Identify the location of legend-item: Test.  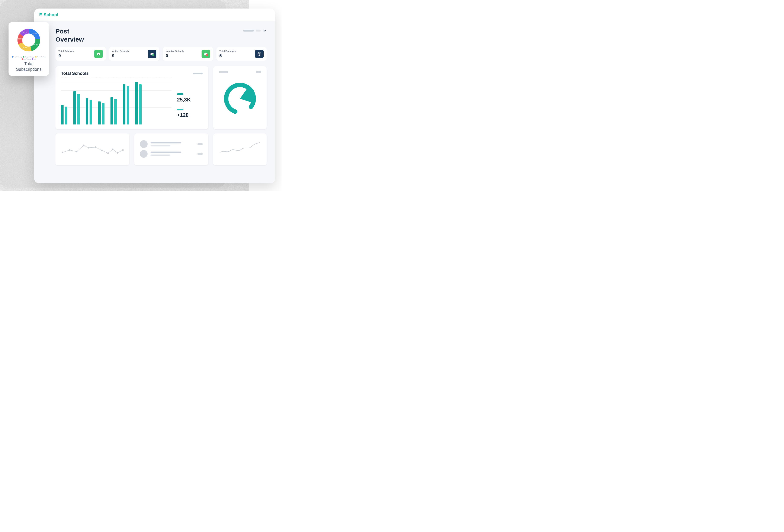
(34, 59).